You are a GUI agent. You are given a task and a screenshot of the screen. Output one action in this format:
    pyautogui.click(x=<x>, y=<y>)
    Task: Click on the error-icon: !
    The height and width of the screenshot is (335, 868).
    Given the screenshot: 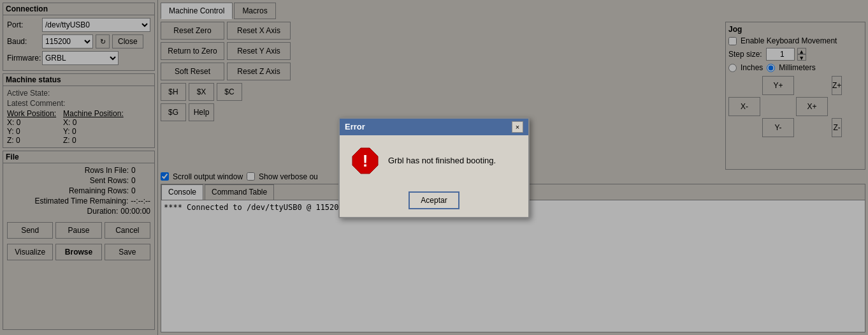 What is the action you would take?
    pyautogui.click(x=365, y=161)
    